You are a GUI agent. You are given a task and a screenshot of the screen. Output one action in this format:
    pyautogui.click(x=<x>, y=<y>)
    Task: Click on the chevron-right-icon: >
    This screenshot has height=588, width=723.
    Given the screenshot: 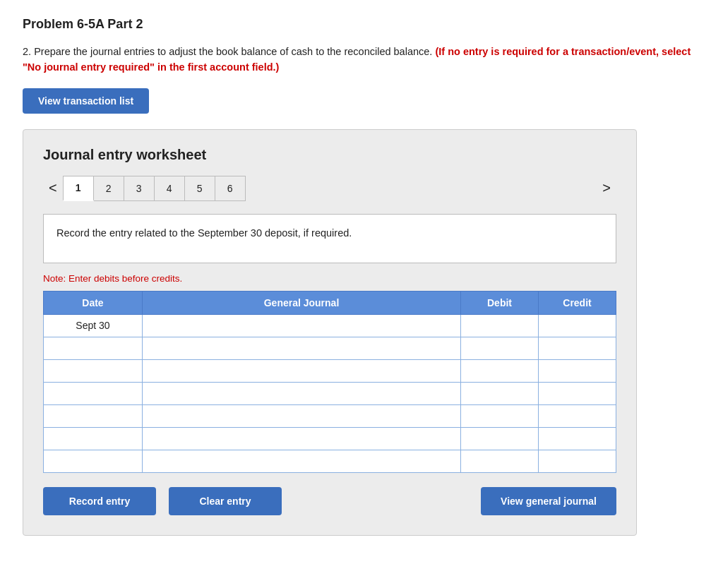 What is the action you would take?
    pyautogui.click(x=607, y=188)
    